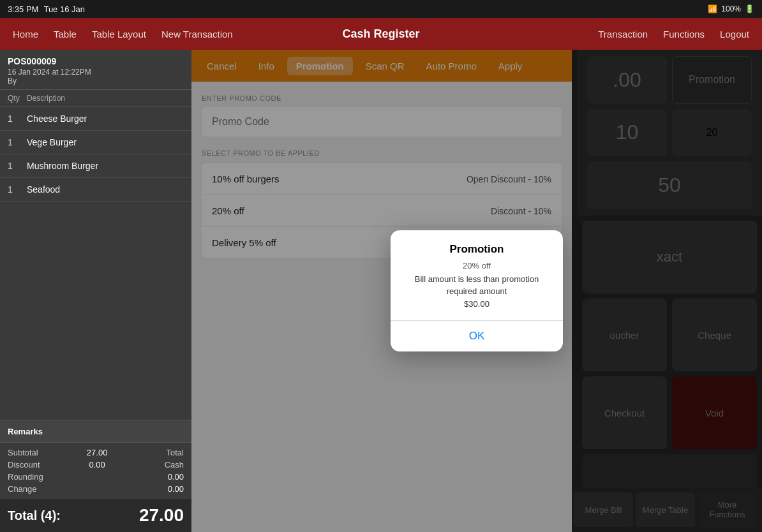 This screenshot has width=762, height=532. What do you see at coordinates (96, 263) in the screenshot?
I see `order-items: 1 Cheese Burger 1 Vege Burger 1 Mushroom…` at bounding box center [96, 263].